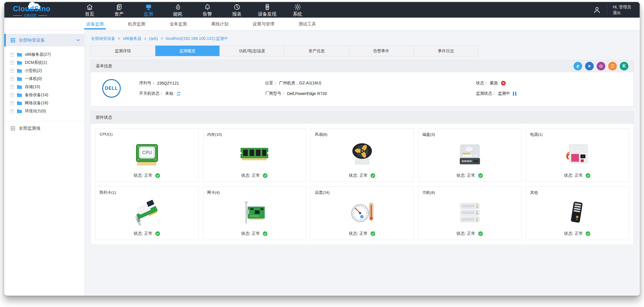  Describe the element at coordinates (178, 10) in the screenshot. I see `nav-item-energy: 能耗` at that location.